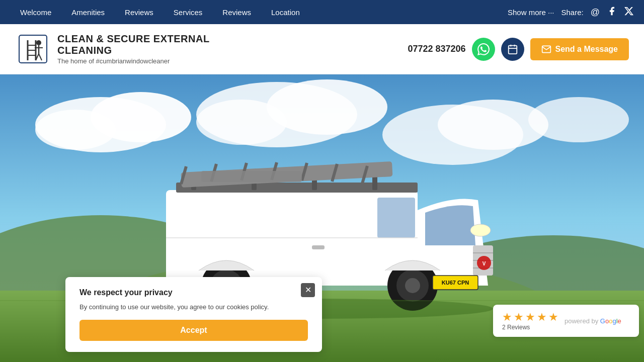 Image resolution: width=644 pixels, height=362 pixels. I want to click on powered-by-text: powered by Google, so click(593, 321).